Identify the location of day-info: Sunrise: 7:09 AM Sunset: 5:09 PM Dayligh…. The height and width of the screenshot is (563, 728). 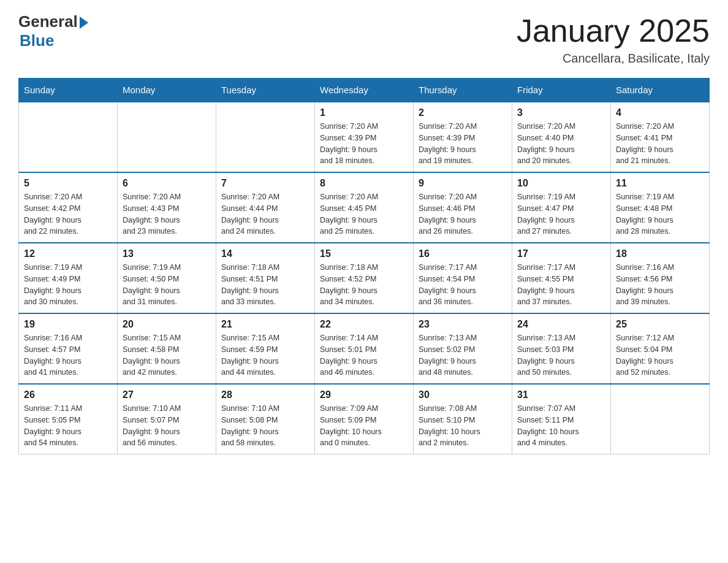
(364, 426).